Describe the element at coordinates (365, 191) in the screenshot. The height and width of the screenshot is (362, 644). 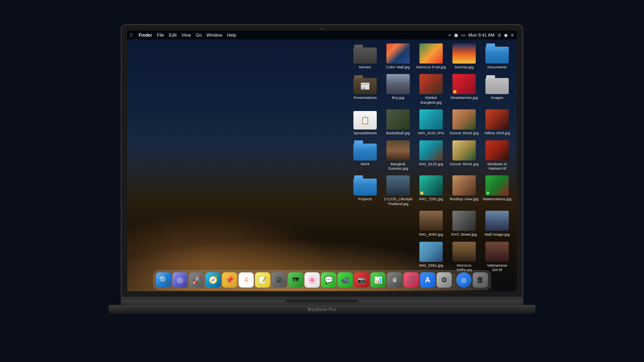
I see `icon-projects: Projects` at that location.